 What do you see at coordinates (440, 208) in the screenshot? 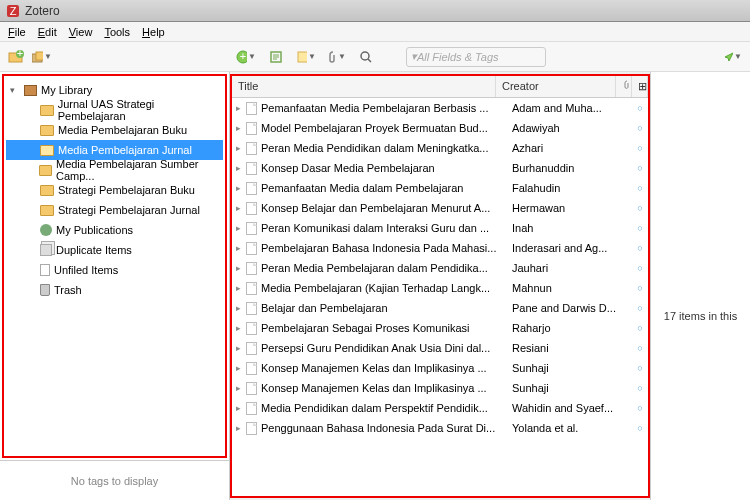
I see `item-row: ▸Konsep Belajar dan Pembelajaran Menurut…` at bounding box center [440, 208].